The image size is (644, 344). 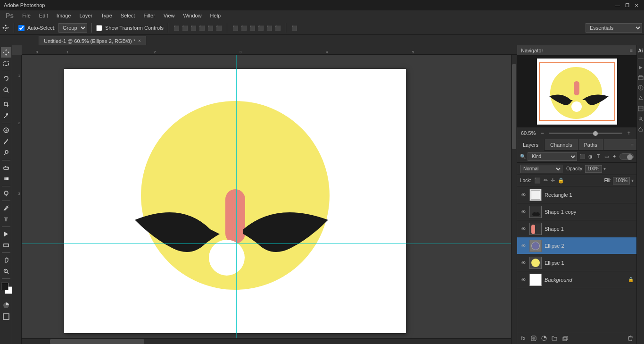 What do you see at coordinates (565, 338) in the screenshot?
I see `create-layer-icon` at bounding box center [565, 338].